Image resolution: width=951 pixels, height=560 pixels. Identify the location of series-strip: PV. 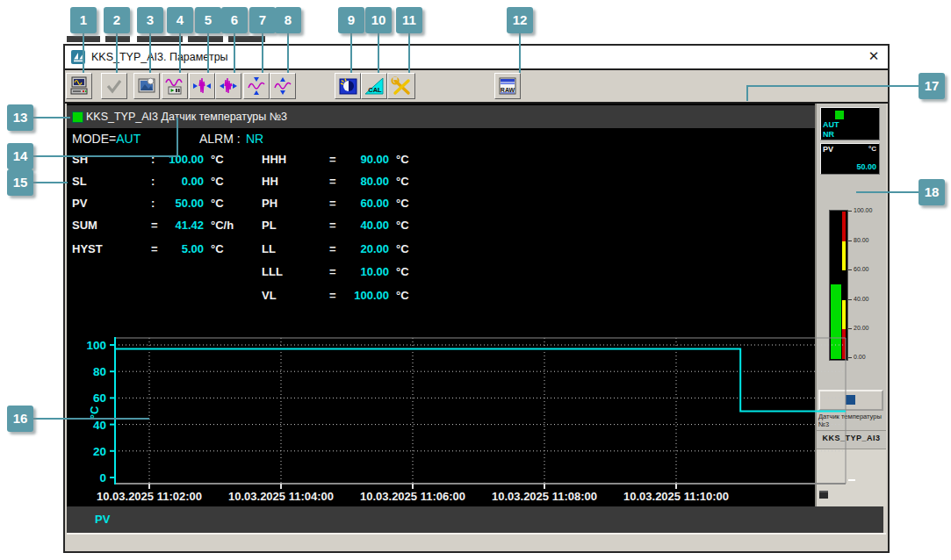
(475, 520).